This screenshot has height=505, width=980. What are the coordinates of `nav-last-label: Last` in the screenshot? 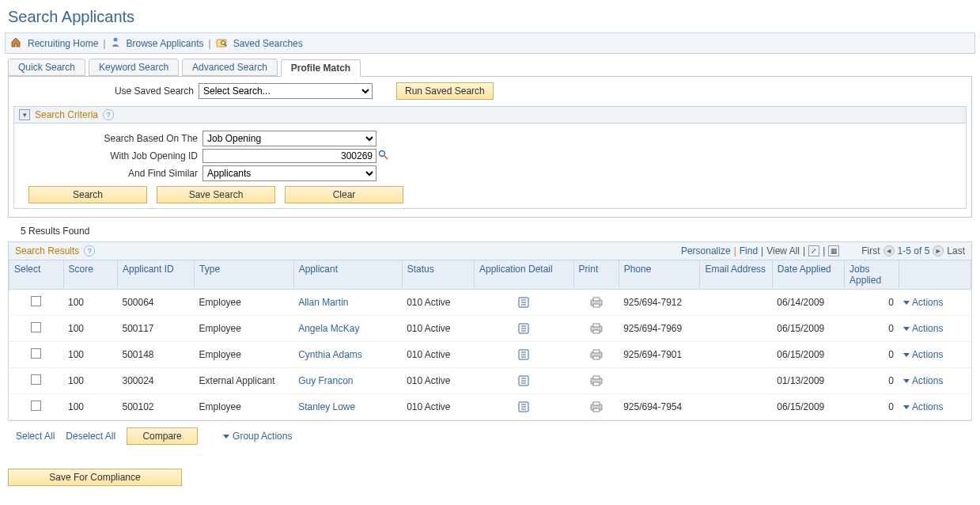 It's located at (955, 251).